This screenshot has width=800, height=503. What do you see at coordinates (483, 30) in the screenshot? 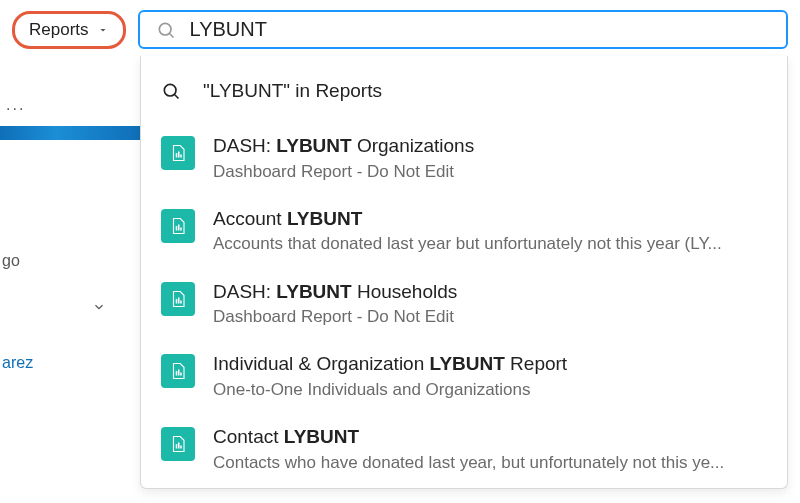
I see `search-input` at bounding box center [483, 30].